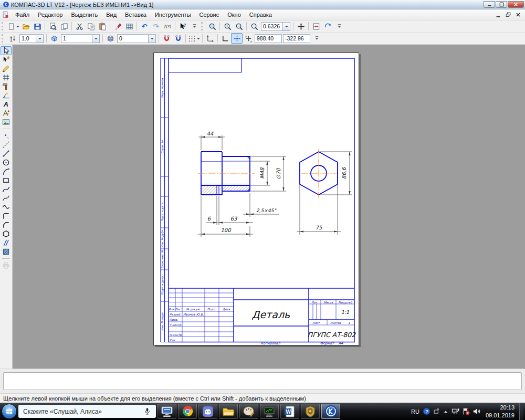  I want to click on hidden-icons-icon, so click(446, 412).